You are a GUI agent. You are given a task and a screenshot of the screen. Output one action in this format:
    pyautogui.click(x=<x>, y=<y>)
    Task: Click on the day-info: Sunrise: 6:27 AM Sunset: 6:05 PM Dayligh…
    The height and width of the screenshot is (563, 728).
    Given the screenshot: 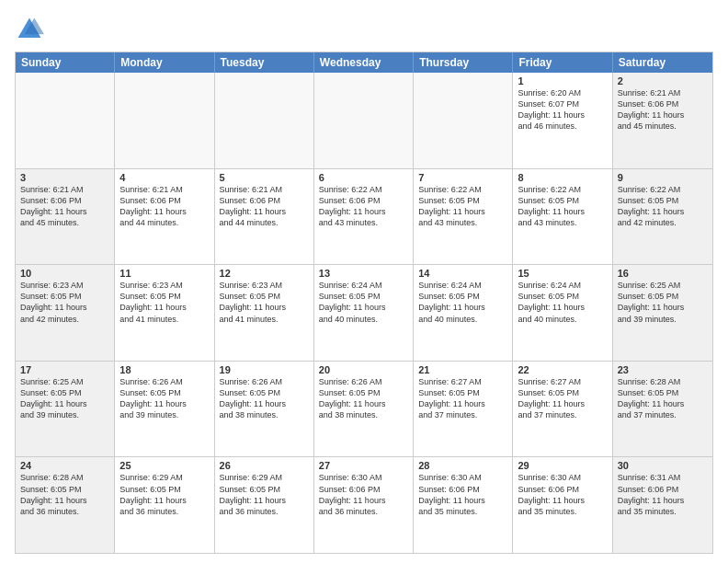 What is the action you would take?
    pyautogui.click(x=563, y=399)
    